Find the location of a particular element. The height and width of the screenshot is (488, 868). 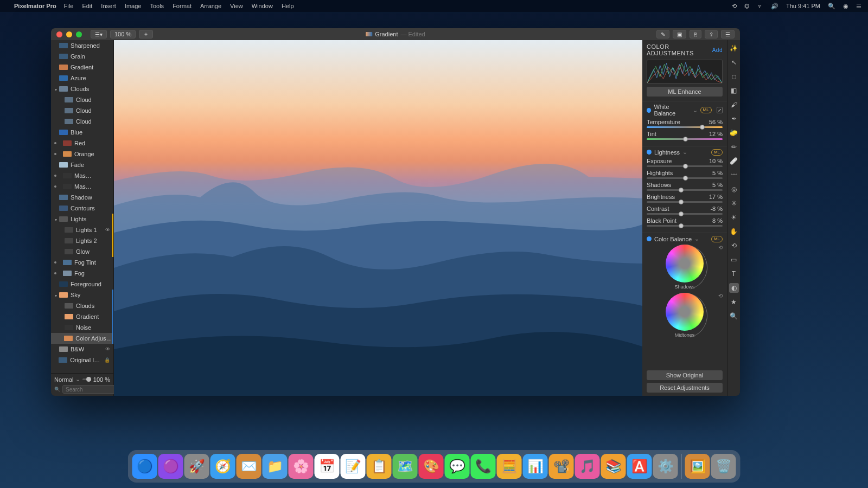

menu-insert: Insert is located at coordinates (108, 6).